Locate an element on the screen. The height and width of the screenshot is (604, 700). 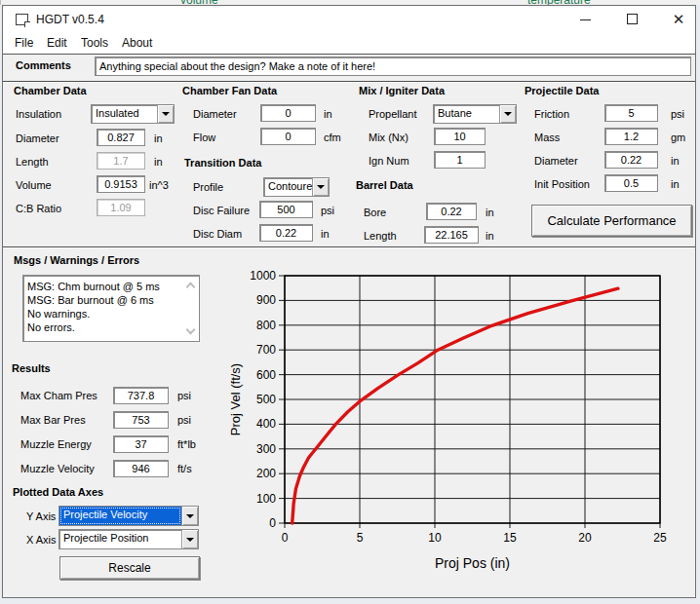
insulation-label: Insulation is located at coordinates (39, 114).